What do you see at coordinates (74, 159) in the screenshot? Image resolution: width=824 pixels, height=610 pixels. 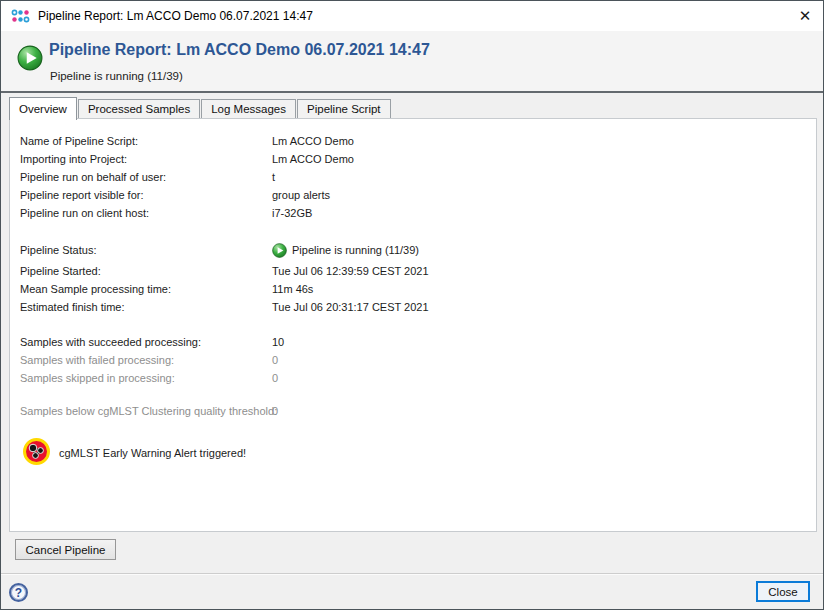 I see `row-label: Importing into Project:` at bounding box center [74, 159].